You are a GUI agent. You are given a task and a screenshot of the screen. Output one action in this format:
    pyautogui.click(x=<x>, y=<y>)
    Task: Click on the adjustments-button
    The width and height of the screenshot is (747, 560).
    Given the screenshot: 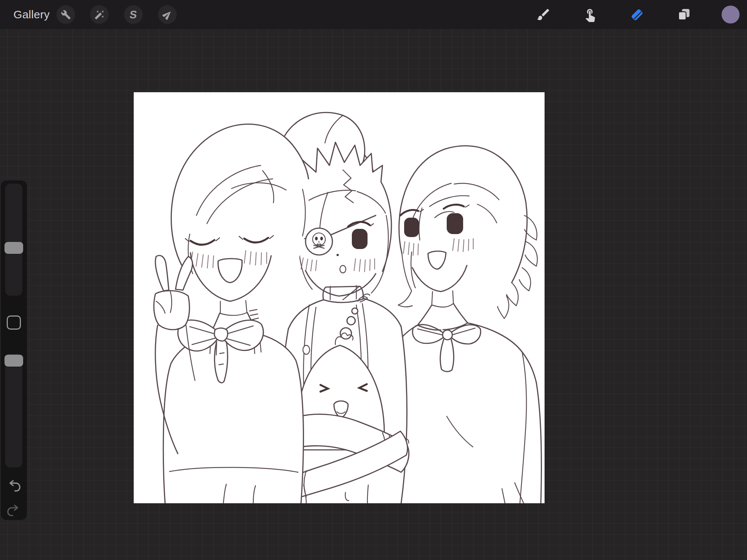 What is the action you would take?
    pyautogui.click(x=99, y=15)
    